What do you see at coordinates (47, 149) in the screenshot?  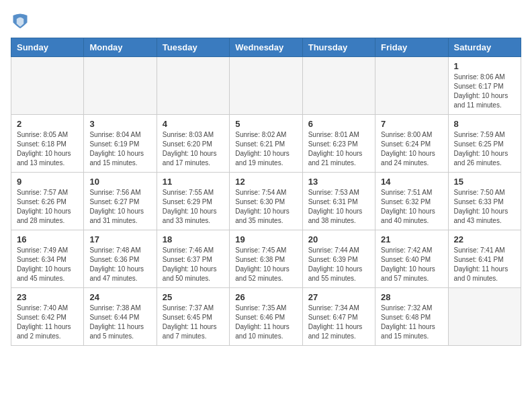 I see `day-info: Sunrise: 8:05 AM Sunset: 6:18 PM Dayligh…` at bounding box center [47, 149].